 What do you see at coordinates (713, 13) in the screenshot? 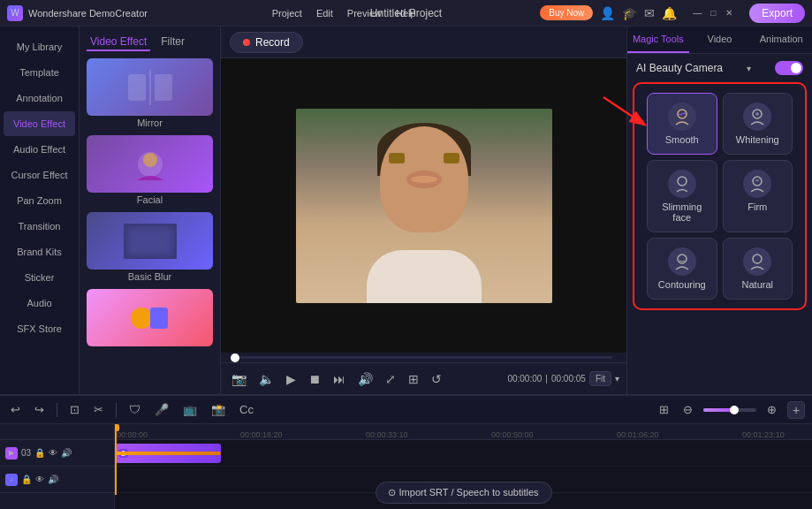
I see `maximize-button: □` at bounding box center [713, 13].